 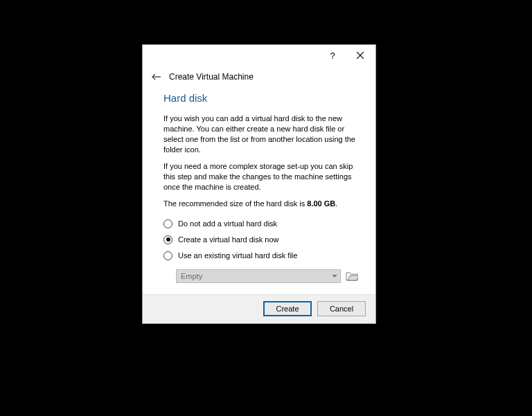 I want to click on dropdown-value: Empty, so click(x=191, y=276).